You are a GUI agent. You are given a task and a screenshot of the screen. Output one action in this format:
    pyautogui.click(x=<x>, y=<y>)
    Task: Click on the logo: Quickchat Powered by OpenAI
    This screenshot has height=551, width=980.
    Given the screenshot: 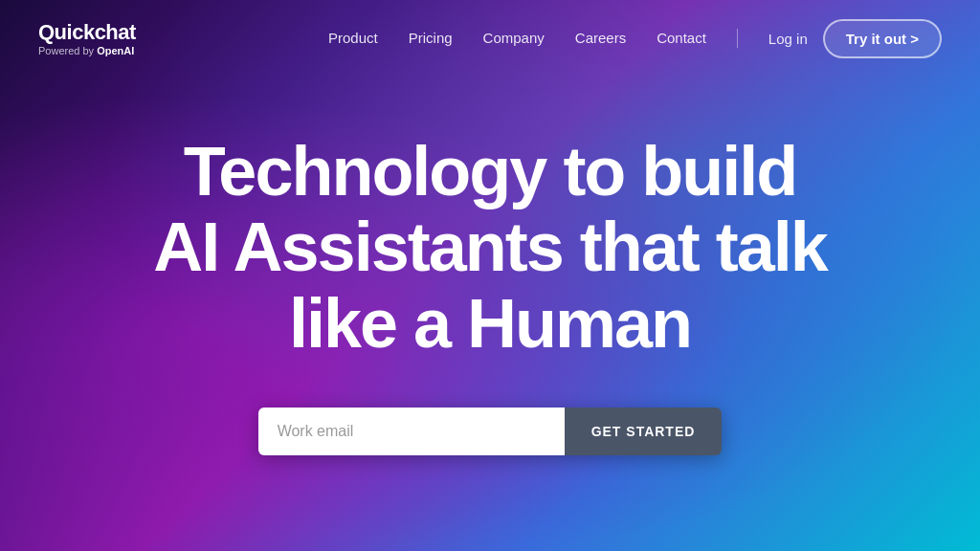 What is the action you would take?
    pyautogui.click(x=87, y=38)
    